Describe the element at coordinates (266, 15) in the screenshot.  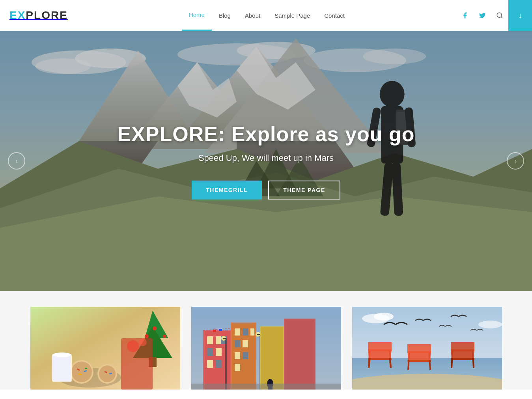
I see `site-header: EXPLORE Home Blog About Sample Page Cont…` at that location.